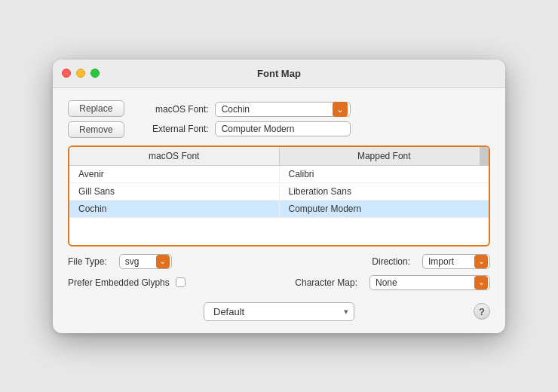 The width and height of the screenshot is (558, 392). I want to click on external-font-label: External Font:, so click(171, 129).